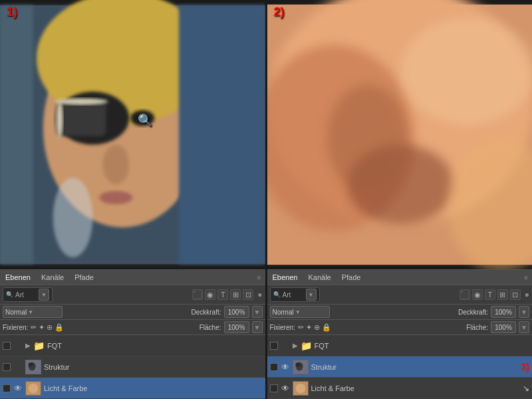 Image resolution: width=532 pixels, height=399 pixels. What do you see at coordinates (285, 367) in the screenshot?
I see `visibility-eye-struktur-right: 👁` at bounding box center [285, 367].